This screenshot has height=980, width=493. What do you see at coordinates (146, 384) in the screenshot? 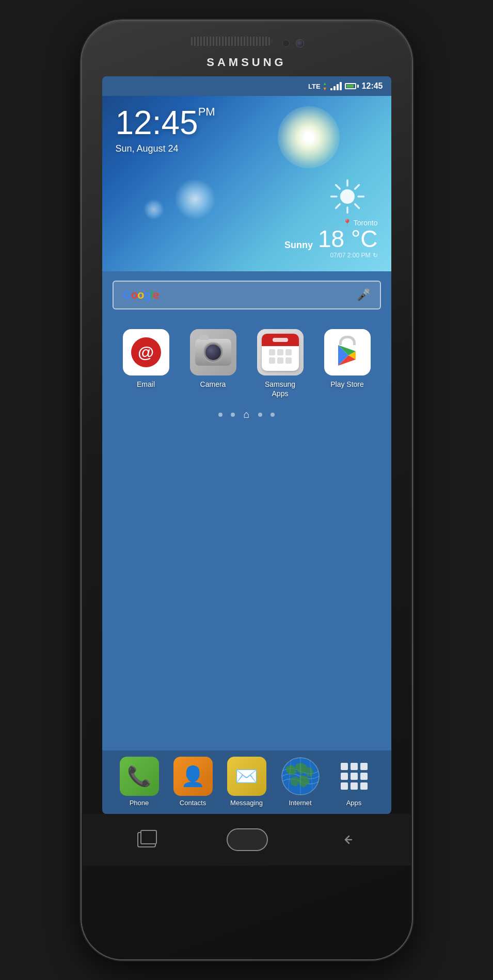
I see `email-label: Email` at bounding box center [146, 384].